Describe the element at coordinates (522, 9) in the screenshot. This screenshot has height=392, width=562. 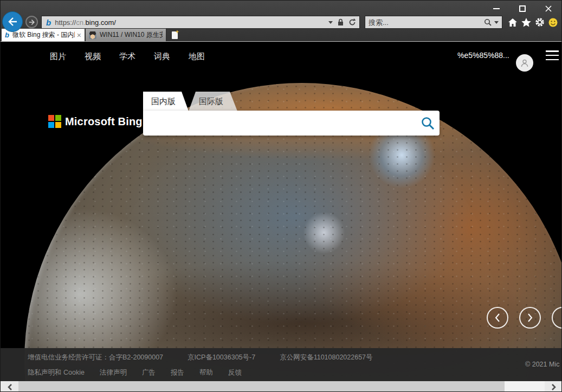
I see `maximize-icon` at that location.